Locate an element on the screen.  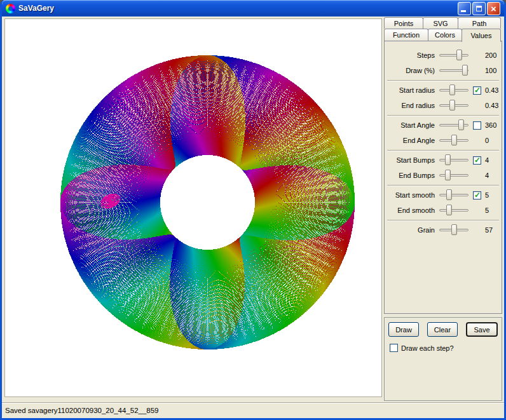
label-end-bumps: End Bumps is located at coordinates (411, 175).